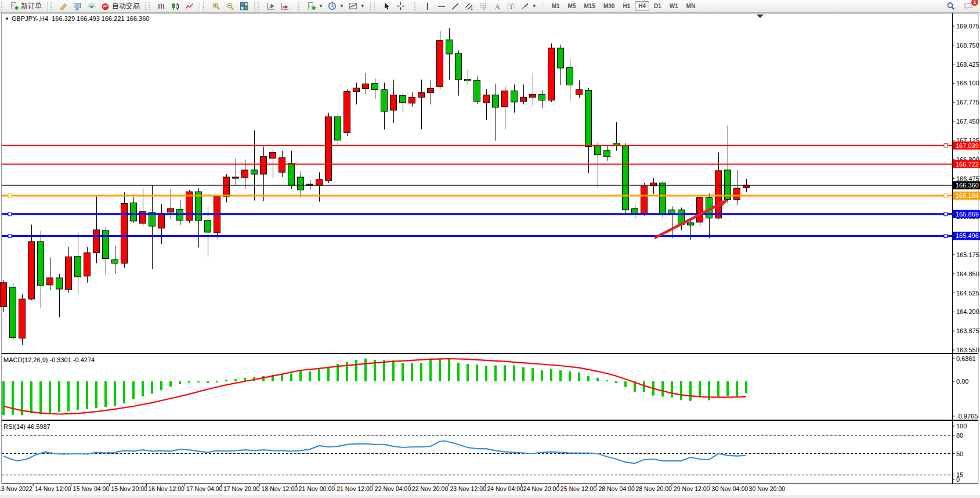  Describe the element at coordinates (968, 6) in the screenshot. I see `notifications-button: 1` at that location.